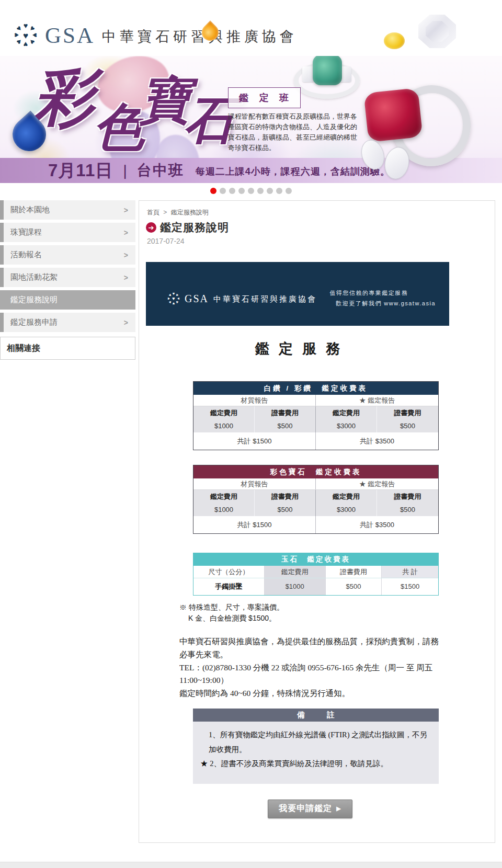  Describe the element at coordinates (251, 28) in the screenshot. I see `site-header: ♥ ♥ ♥ ♥ ♥ ♥ ♥ ♥ ♥ GSA 中華寶石研習與推廣協會` at that location.